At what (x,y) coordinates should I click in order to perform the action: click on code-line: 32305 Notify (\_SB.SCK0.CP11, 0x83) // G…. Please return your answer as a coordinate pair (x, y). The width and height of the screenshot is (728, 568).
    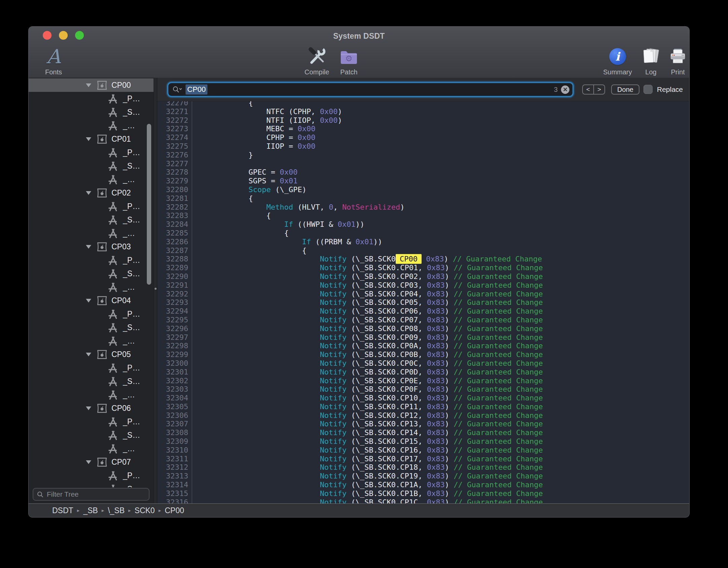
    Looking at the image, I should click on (423, 407).